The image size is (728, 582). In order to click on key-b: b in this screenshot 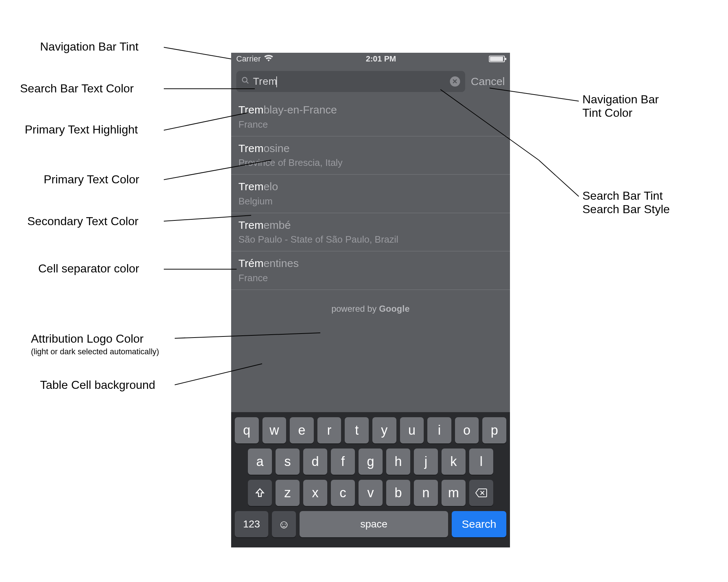, I will do `click(398, 493)`.